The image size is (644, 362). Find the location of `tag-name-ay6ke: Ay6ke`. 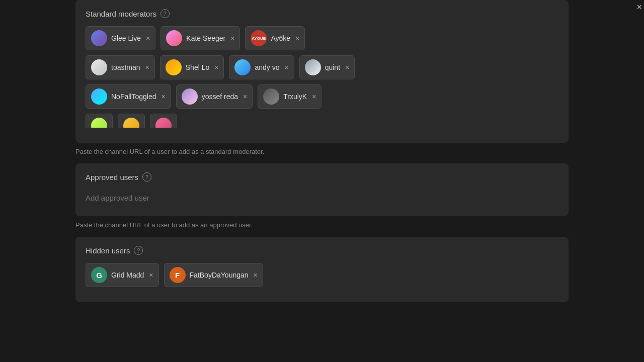

tag-name-ay6ke: Ay6ke is located at coordinates (281, 38).